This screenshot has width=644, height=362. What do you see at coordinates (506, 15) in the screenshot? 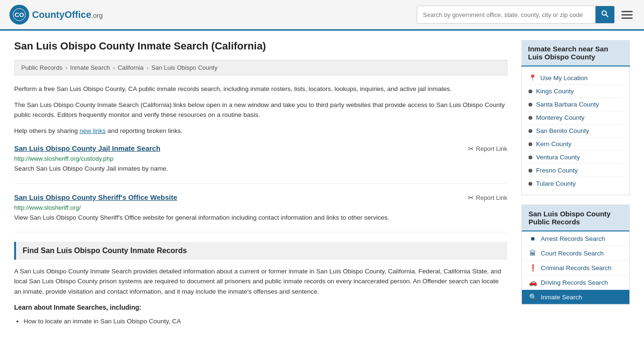
I see `search-input` at bounding box center [506, 15].